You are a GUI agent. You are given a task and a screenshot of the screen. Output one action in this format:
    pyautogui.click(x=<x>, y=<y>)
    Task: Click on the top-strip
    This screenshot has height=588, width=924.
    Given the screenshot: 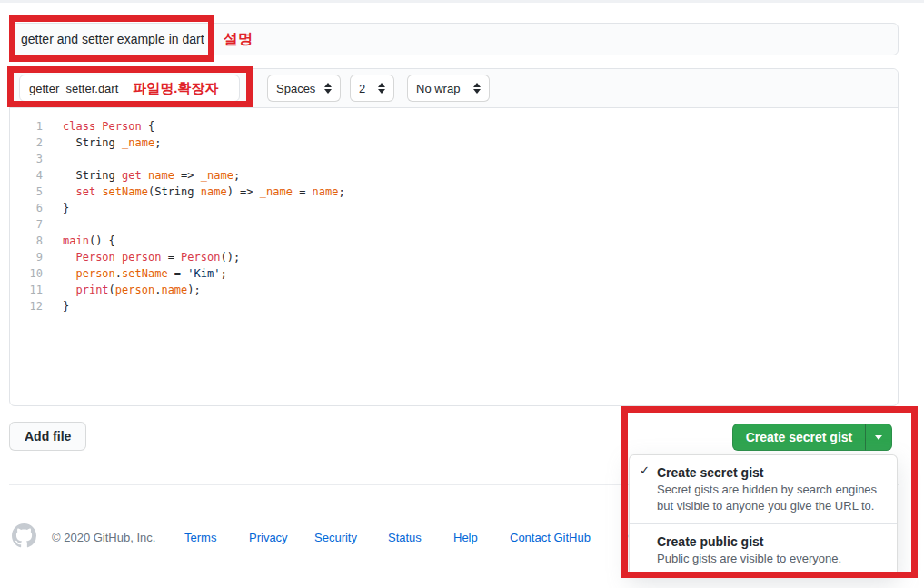 What is the action you would take?
    pyautogui.click(x=462, y=2)
    